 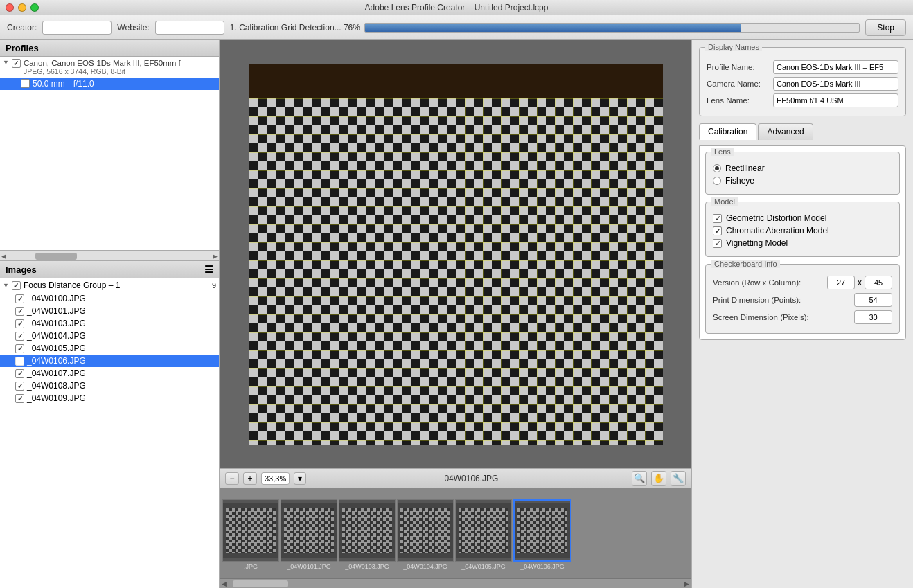 I want to click on version-row-input, so click(x=841, y=283).